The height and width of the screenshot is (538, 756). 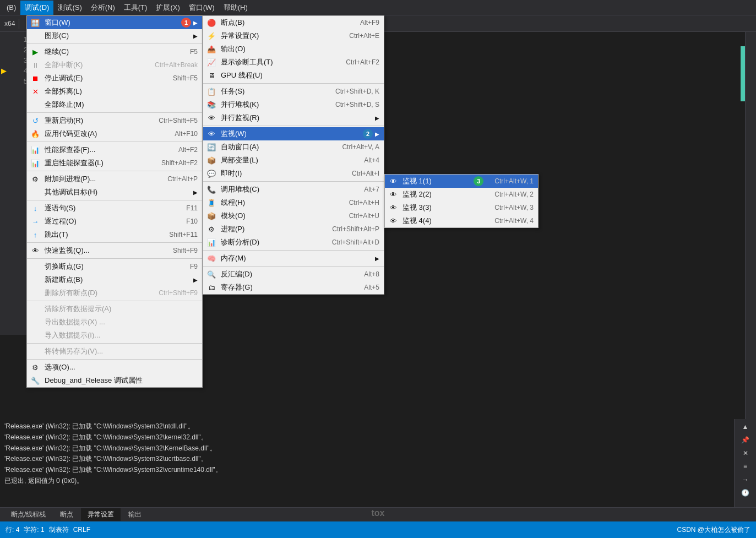 I want to click on debug-menu-step-over: → 逐过程(O) F10, so click(x=115, y=221).